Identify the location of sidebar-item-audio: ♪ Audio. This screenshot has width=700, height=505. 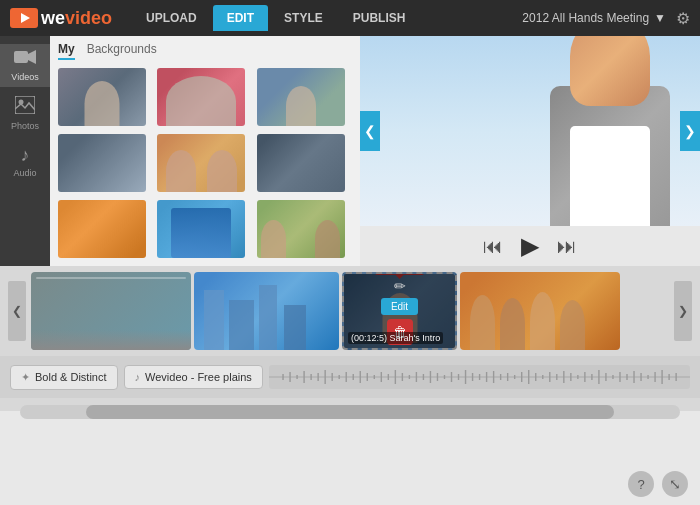
(25, 162).